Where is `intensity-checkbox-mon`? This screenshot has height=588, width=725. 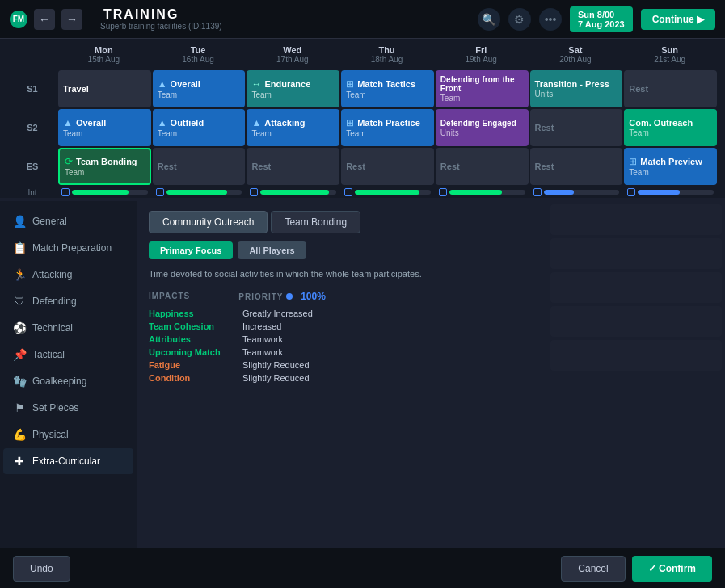 intensity-checkbox-mon is located at coordinates (65, 192).